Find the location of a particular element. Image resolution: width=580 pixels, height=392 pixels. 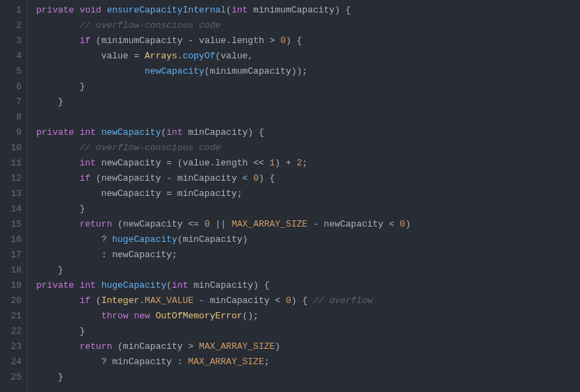

code-line: return (newCapacity <= 0 || MAX_ARRAY_SI… is located at coordinates (308, 224).